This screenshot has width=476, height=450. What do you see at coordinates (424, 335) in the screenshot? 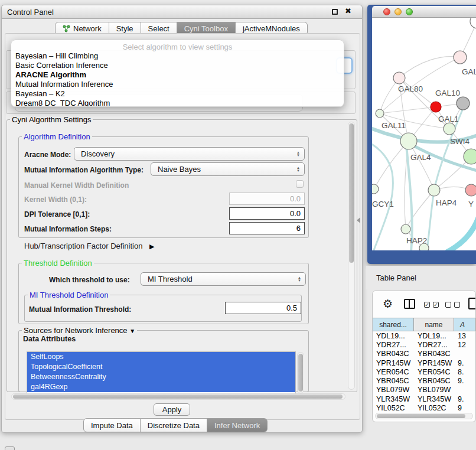
I see `table-row: YDL19...YDL19...13` at bounding box center [424, 335].